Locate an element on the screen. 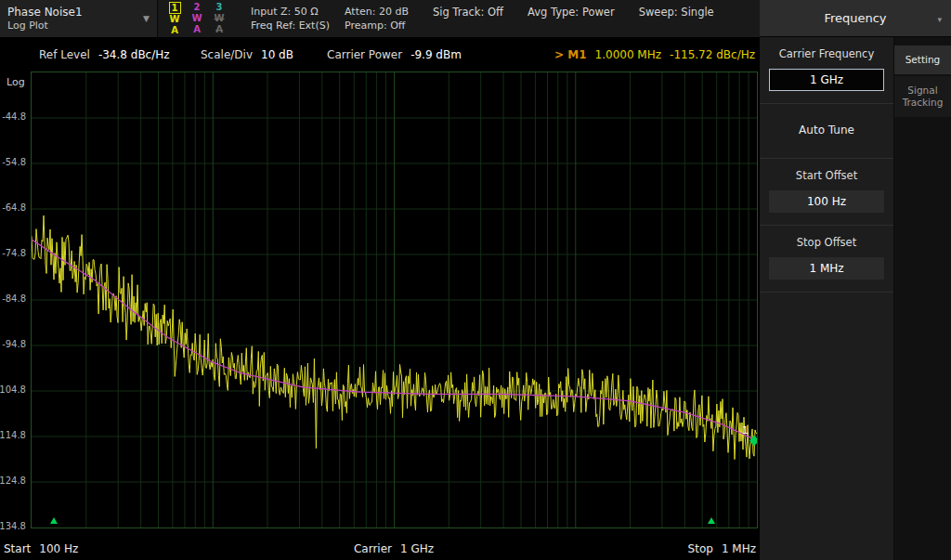 The height and width of the screenshot is (560, 951). marker-readout: > M11.0000 MHz-115.72 dBc/Hz is located at coordinates (655, 55).